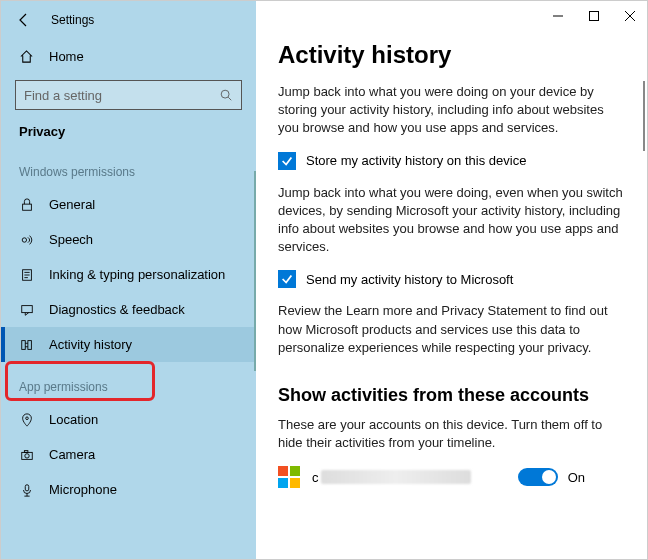  Describe the element at coordinates (410, 280) in the screenshot. I see `checkbox-label: Send my activity history to Microsoft` at that location.